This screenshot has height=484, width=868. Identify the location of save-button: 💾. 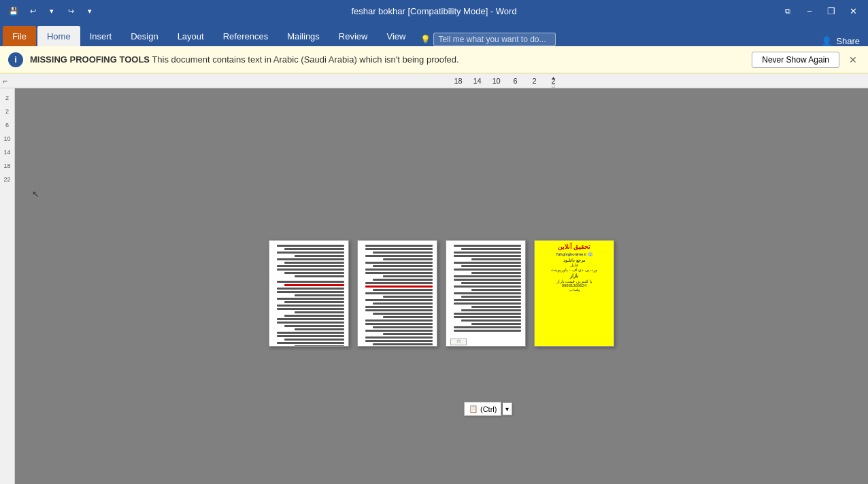
(14, 11).